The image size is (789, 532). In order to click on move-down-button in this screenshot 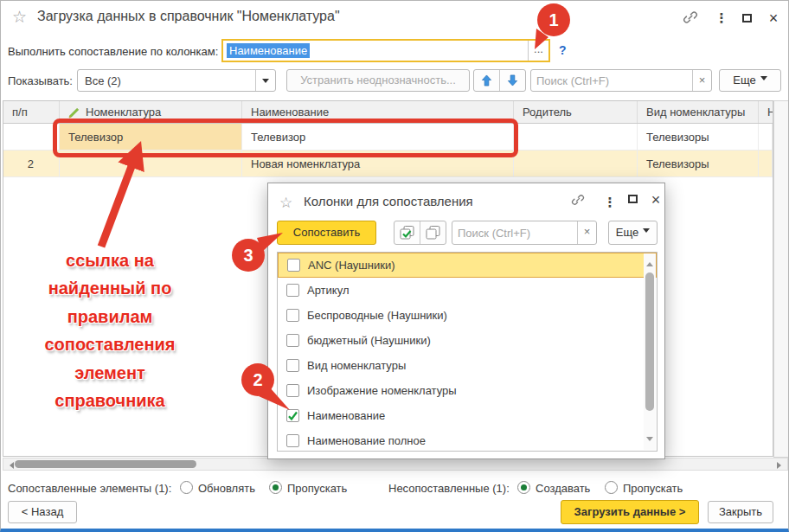, I will do `click(513, 80)`.